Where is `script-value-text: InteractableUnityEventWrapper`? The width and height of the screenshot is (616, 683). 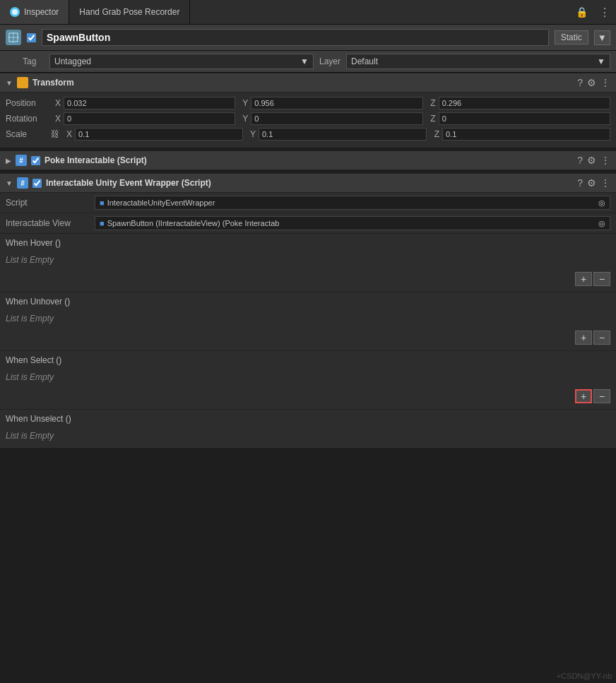
script-value-text: InteractableUnityEventWrapper is located at coordinates (161, 203).